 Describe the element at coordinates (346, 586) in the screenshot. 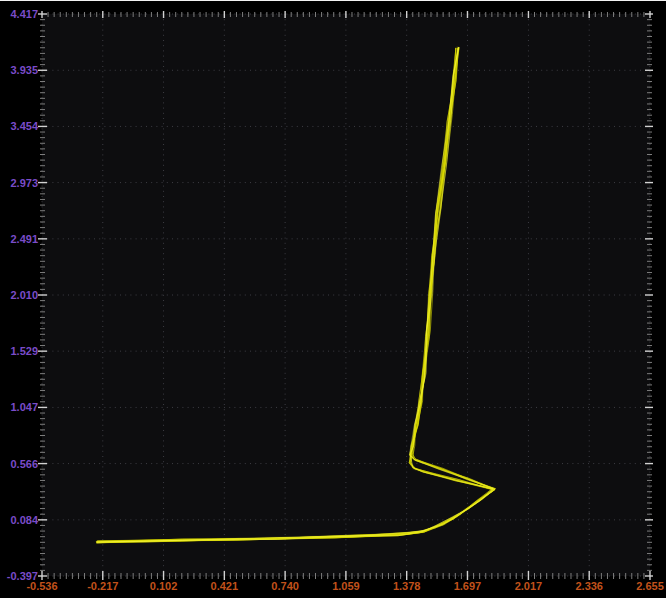

I see `x-axis-tick-label: 1.059` at that location.